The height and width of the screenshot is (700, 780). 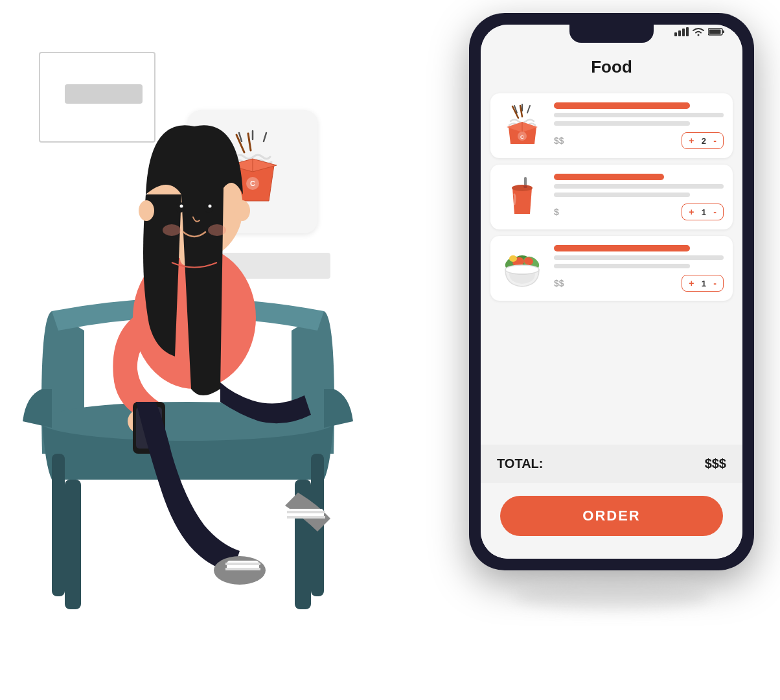 What do you see at coordinates (612, 126) in the screenshot?
I see `food-item-noodles: C $$ + 2 -` at bounding box center [612, 126].